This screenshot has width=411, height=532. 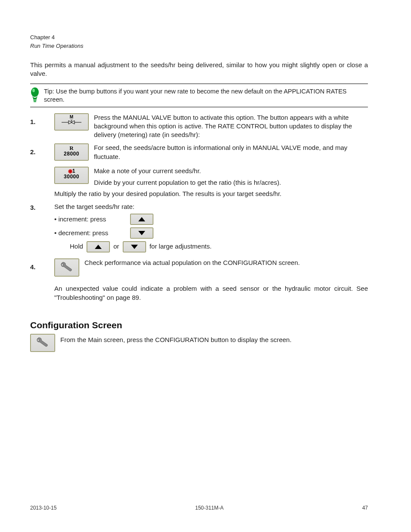 What do you see at coordinates (67, 268) in the screenshot?
I see `configuration-button-step4` at bounding box center [67, 268].